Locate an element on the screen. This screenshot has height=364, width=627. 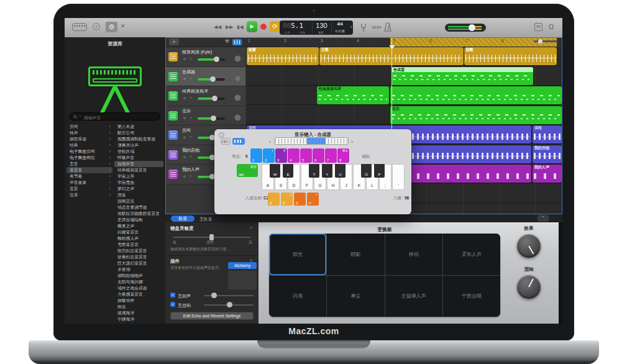
transform-pad-cell: 移动 is located at coordinates (414, 255).